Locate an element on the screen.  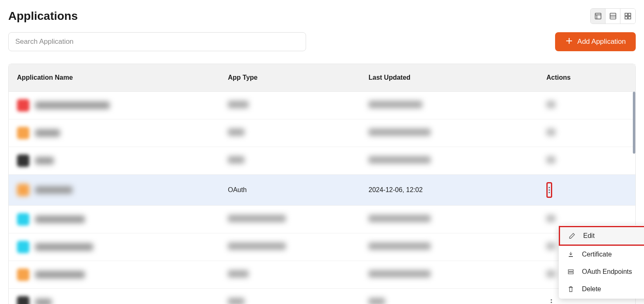
view-grid-icon is located at coordinates (628, 16).